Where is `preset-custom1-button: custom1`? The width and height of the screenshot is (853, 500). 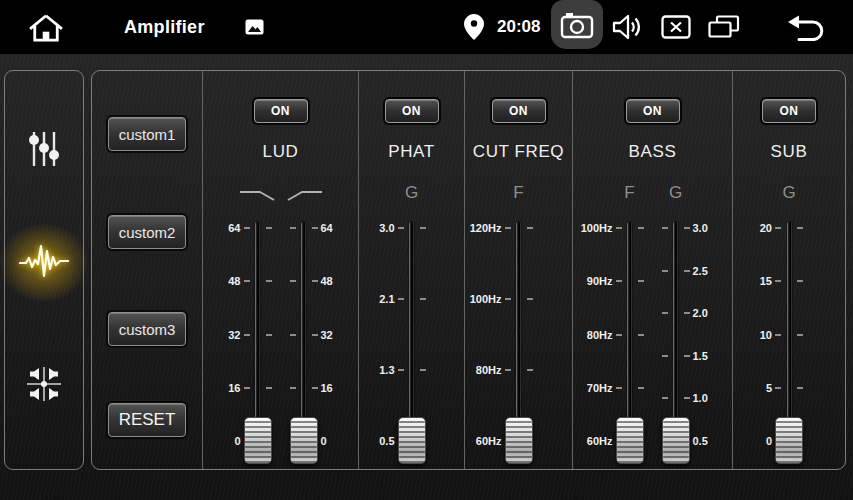 preset-custom1-button: custom1 is located at coordinates (147, 134).